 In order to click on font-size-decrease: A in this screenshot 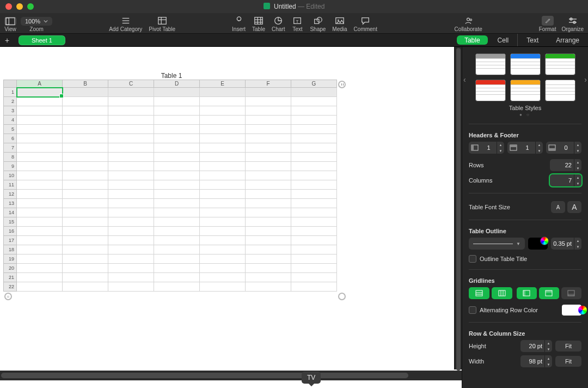, I will do `click(558, 207)`.